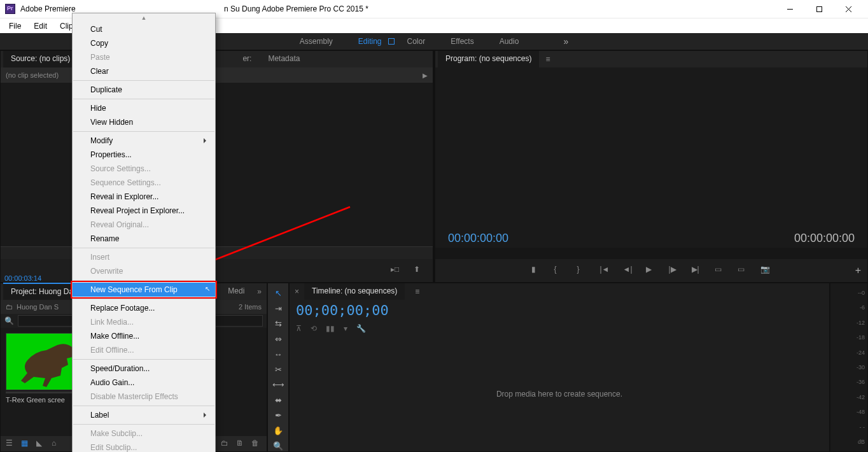  What do you see at coordinates (346, 328) in the screenshot?
I see `marker-icon: ▾` at bounding box center [346, 328].